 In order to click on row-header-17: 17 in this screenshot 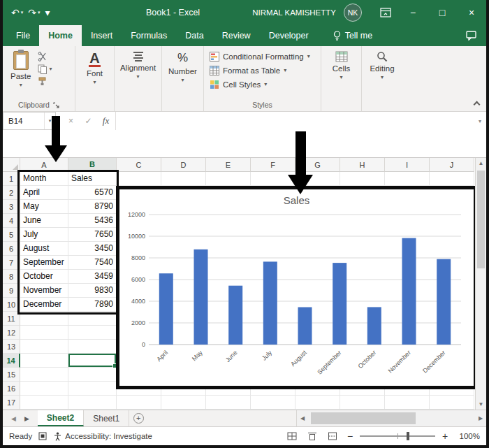, I will do `click(11, 403)`.